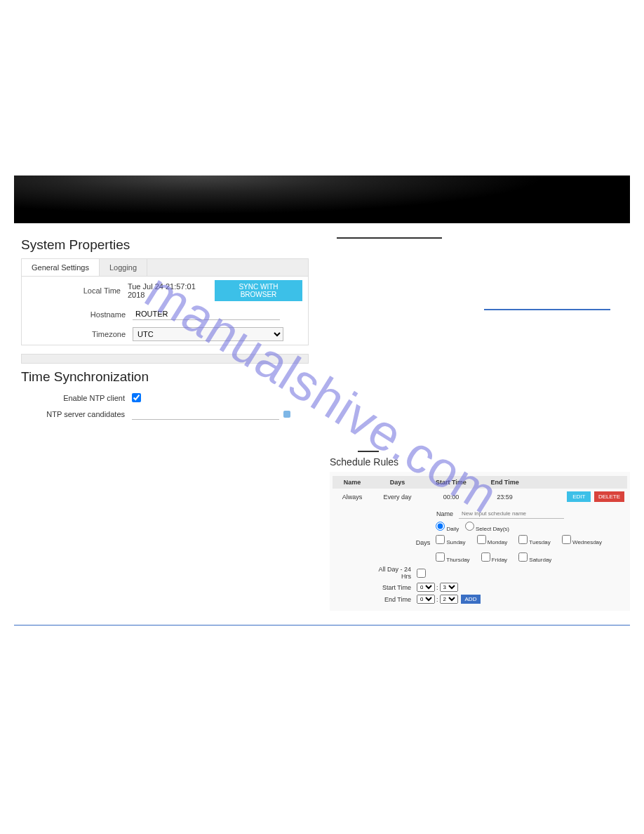  What do you see at coordinates (441, 527) in the screenshot?
I see `radio-daily` at bounding box center [441, 527].